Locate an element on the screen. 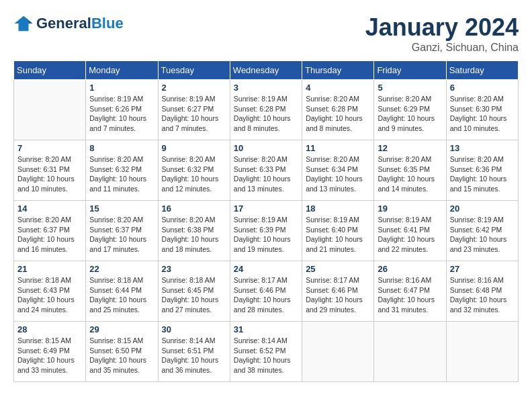 Image resolution: width=532 pixels, height=411 pixels. day-info: Sunrise: 8:20 AM Sunset: 6:38 PM Dayligh… is located at coordinates (194, 235).